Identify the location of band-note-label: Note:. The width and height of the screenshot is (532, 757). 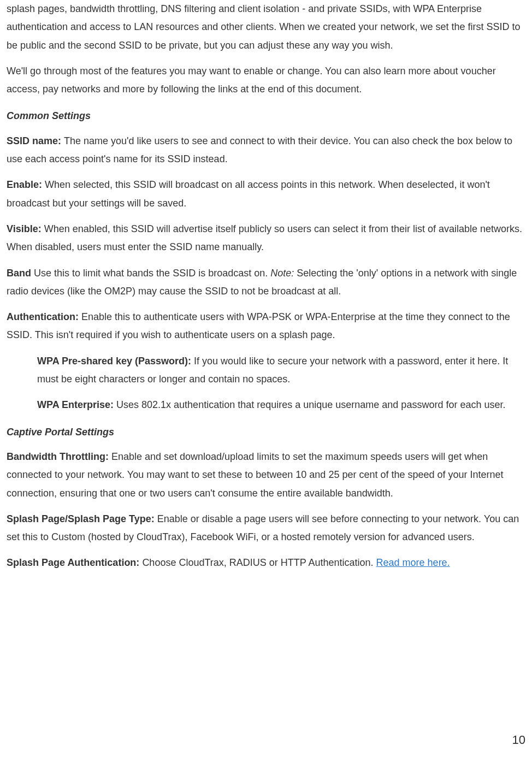
(283, 273).